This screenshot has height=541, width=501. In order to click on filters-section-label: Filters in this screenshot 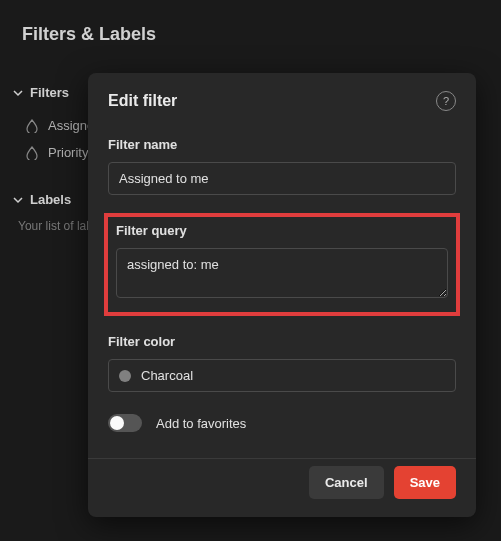, I will do `click(50, 92)`.